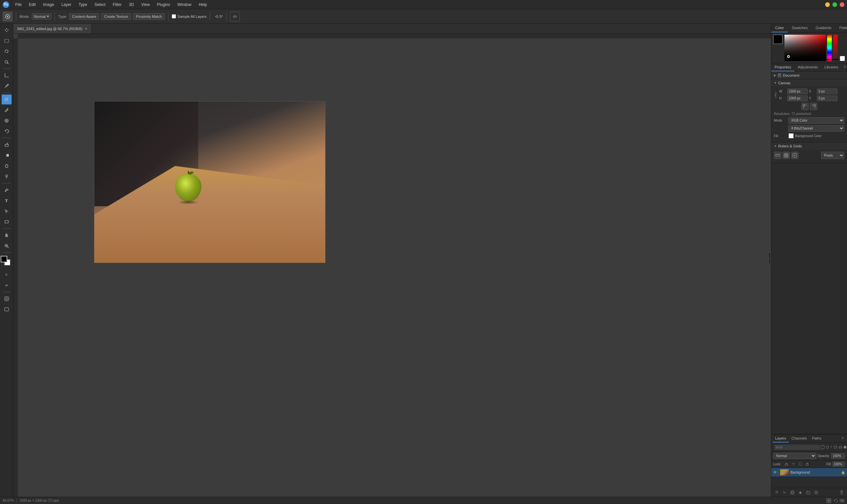  Describe the element at coordinates (808, 67) in the screenshot. I see `tab-adjustments: Adjustments` at that location.